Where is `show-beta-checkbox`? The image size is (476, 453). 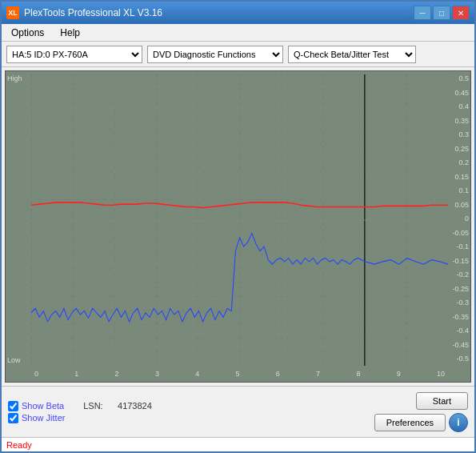
show-beta-checkbox is located at coordinates (13, 407).